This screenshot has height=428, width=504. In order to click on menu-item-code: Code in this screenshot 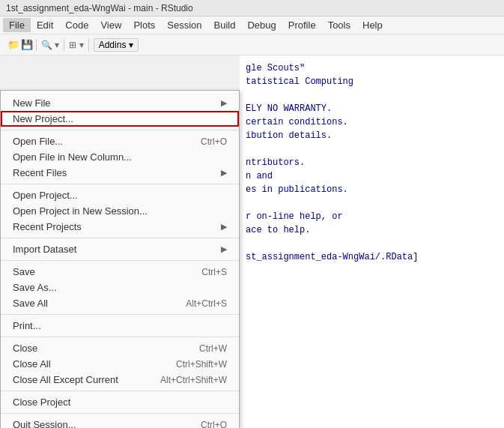, I will do `click(76, 25)`.